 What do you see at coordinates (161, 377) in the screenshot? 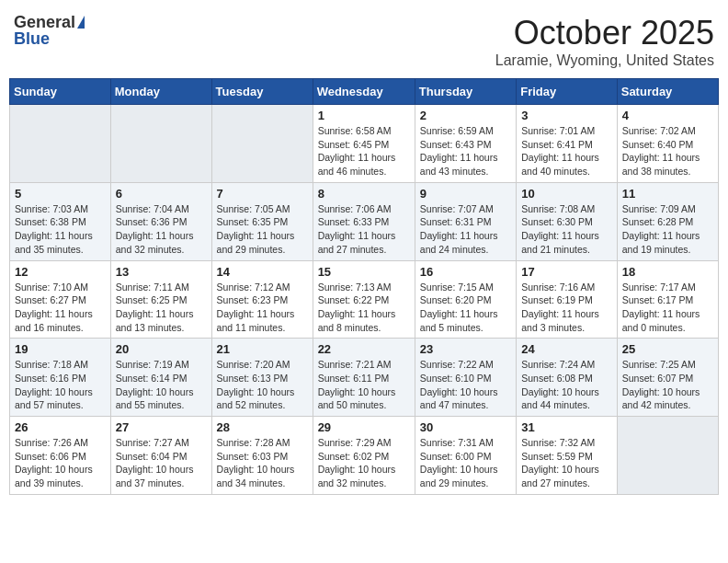
I see `calendar-cell: 20Sunrise: 7:19 AM Sunset: 6:14 PM Dayli…` at bounding box center [161, 377].